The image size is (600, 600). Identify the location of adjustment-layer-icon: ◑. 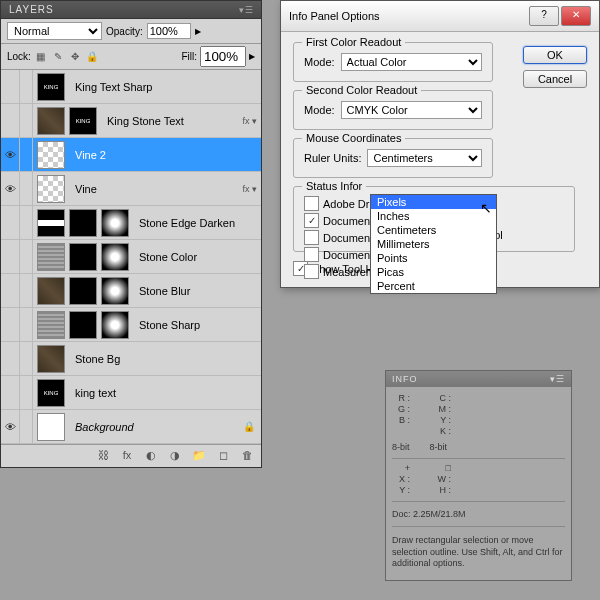
(175, 456).